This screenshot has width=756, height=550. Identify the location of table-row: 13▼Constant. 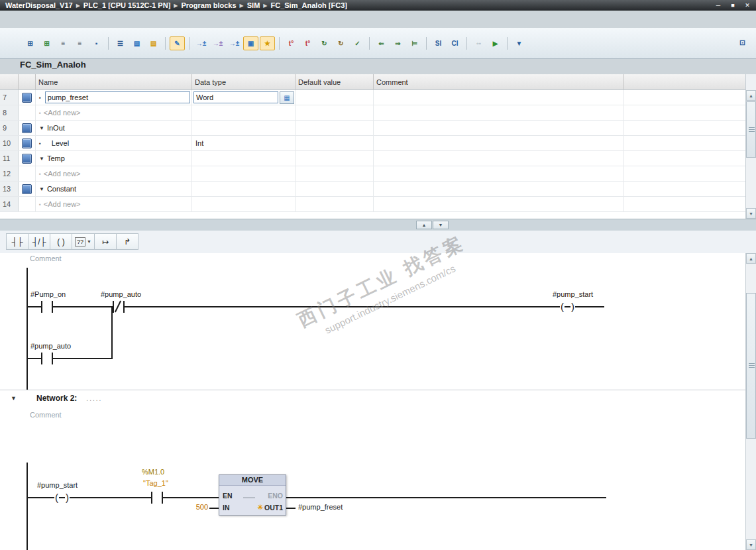
(372, 190).